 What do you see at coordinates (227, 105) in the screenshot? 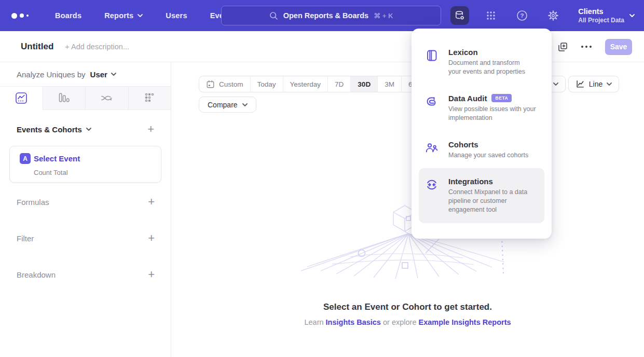
I see `compare-dropdown: Compare` at bounding box center [227, 105].